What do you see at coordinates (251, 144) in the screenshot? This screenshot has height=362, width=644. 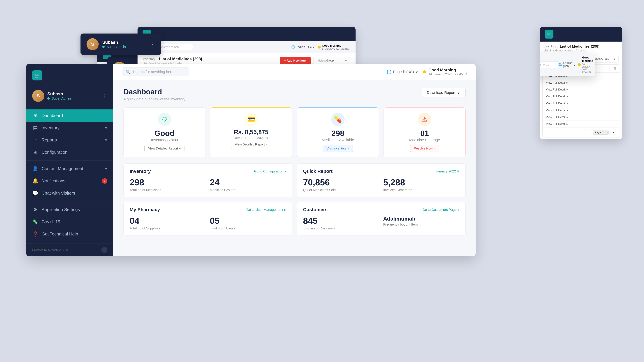 I see `view-revenue-button: View Detailed Report »` at bounding box center [251, 144].